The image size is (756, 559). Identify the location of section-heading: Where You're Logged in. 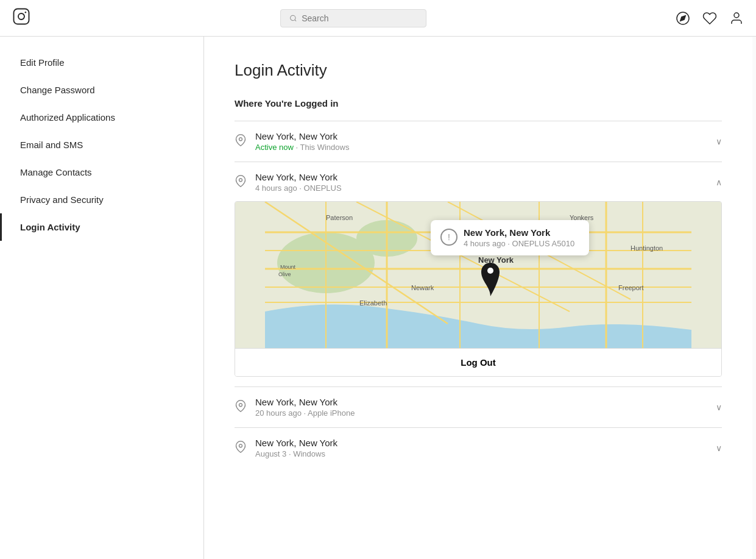
(478, 104).